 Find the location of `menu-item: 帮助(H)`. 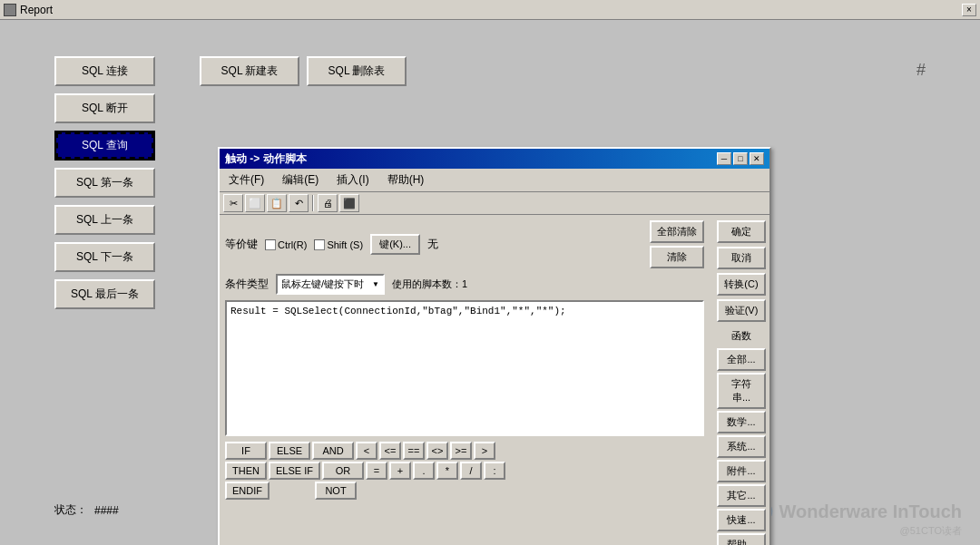

menu-item: 帮助(H) is located at coordinates (407, 180).